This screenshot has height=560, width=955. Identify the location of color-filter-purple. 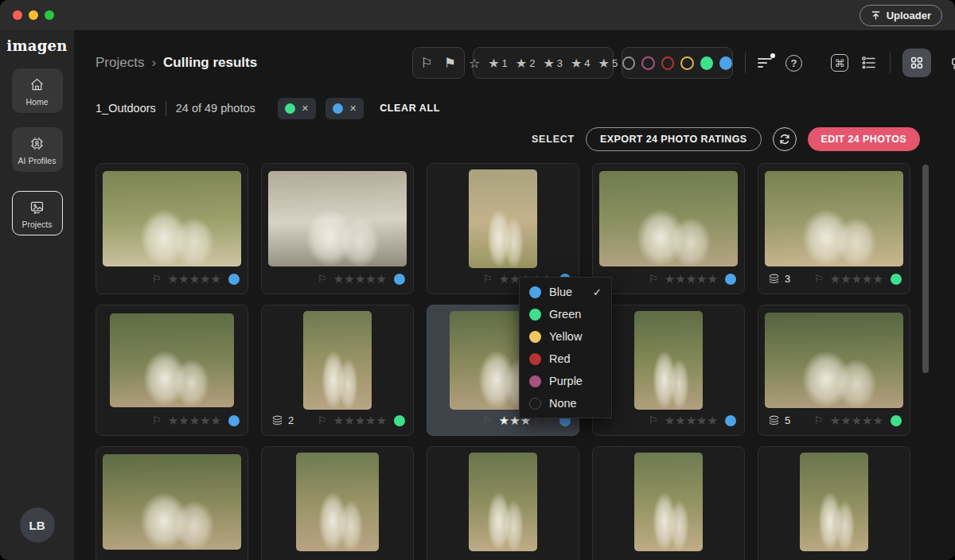
(648, 64).